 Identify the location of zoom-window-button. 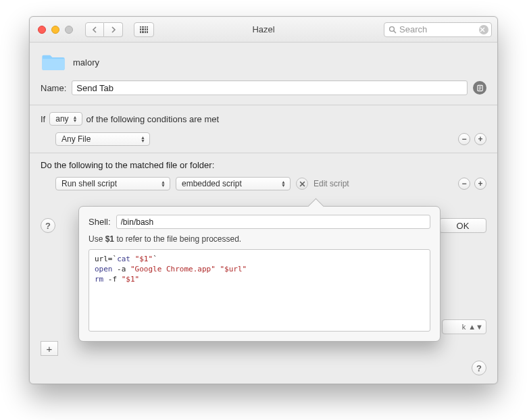
(69, 30).